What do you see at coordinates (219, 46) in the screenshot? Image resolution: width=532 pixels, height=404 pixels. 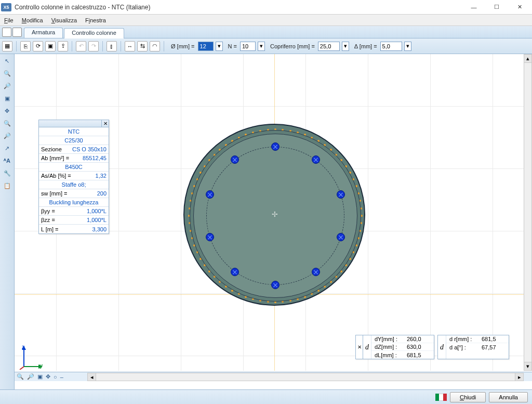 I see `diameter-dropdown-icon: ▾` at bounding box center [219, 46].